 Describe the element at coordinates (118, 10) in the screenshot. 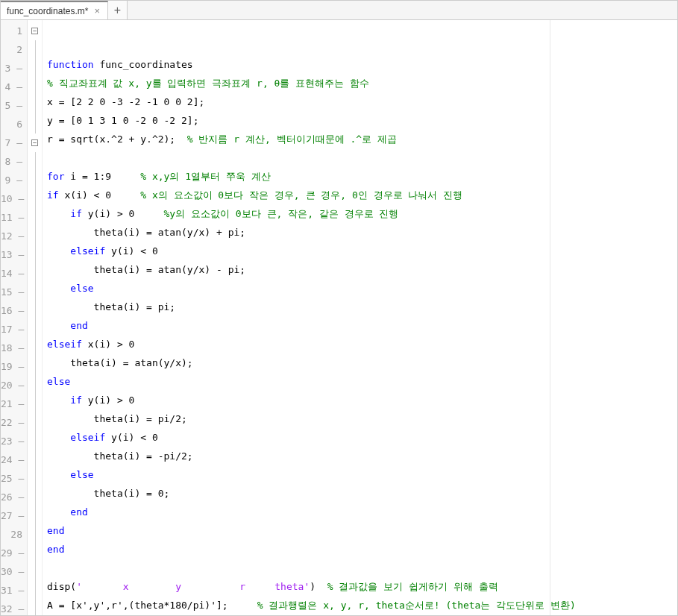

I see `add-tab-button: +` at that location.